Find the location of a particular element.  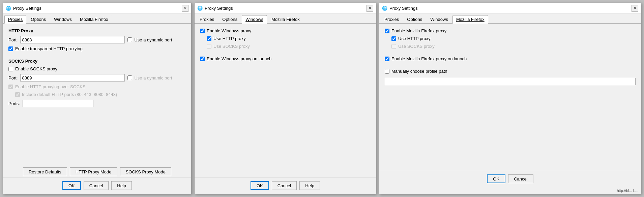

socks-enable-checkbox is located at coordinates (11, 69).